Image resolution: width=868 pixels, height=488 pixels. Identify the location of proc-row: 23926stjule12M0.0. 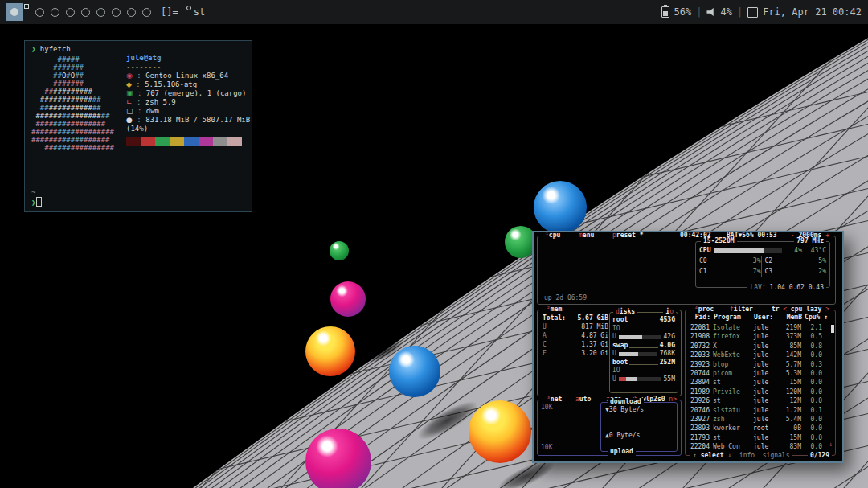
(760, 402).